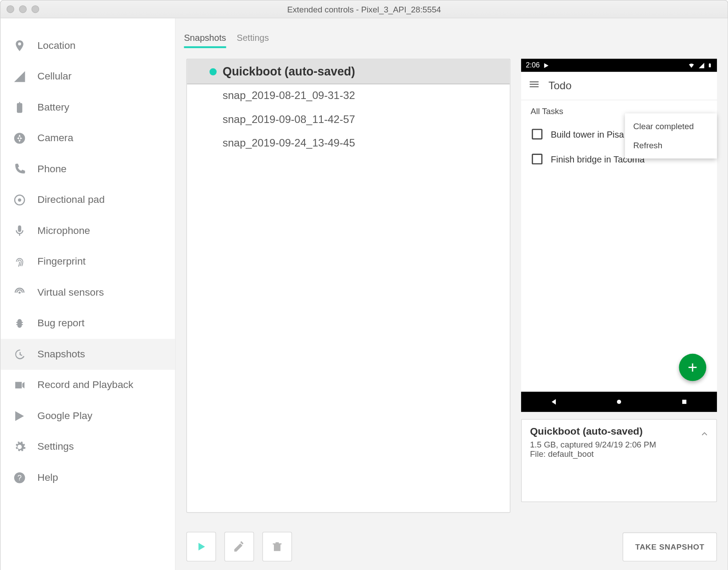 The width and height of the screenshot is (728, 570). I want to click on fingerprint-icon, so click(20, 262).